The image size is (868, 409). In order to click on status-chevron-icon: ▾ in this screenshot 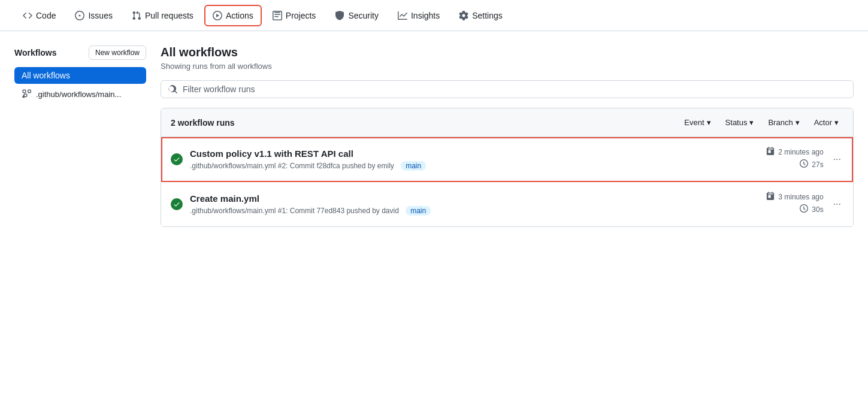, I will do `click(751, 122)`.